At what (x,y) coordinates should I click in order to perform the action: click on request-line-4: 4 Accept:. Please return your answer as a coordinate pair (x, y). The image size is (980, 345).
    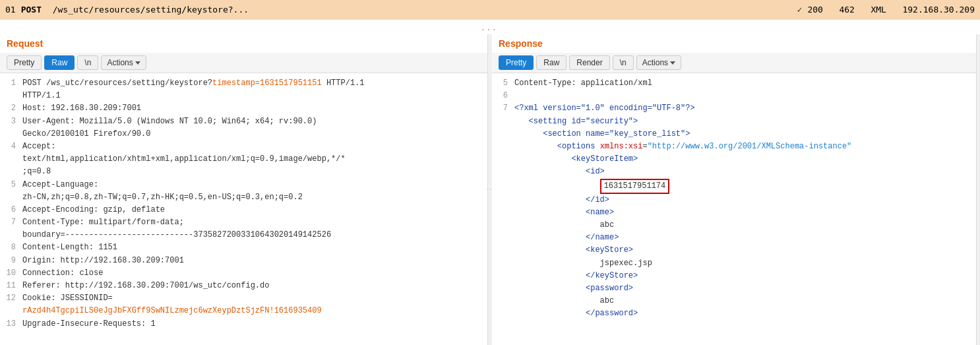
    Looking at the image, I should click on (244, 146).